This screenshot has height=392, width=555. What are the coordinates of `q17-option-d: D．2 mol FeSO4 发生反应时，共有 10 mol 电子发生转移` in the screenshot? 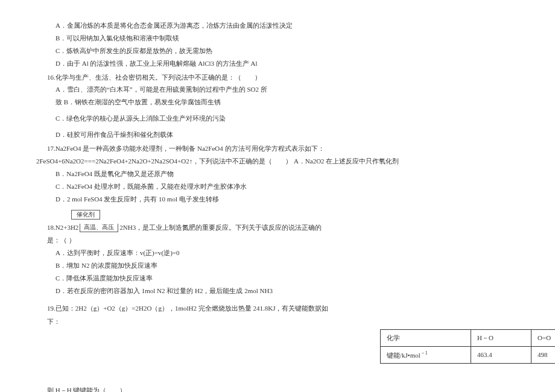 It's located at (286, 199).